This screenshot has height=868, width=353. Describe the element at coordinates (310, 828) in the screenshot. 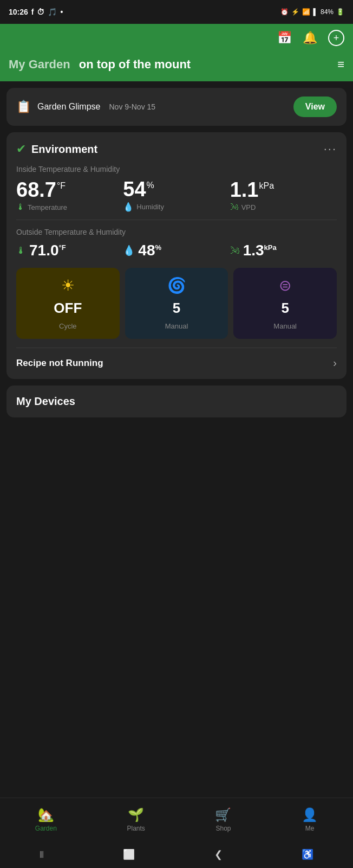

I see `nav-me-label: Me` at that location.